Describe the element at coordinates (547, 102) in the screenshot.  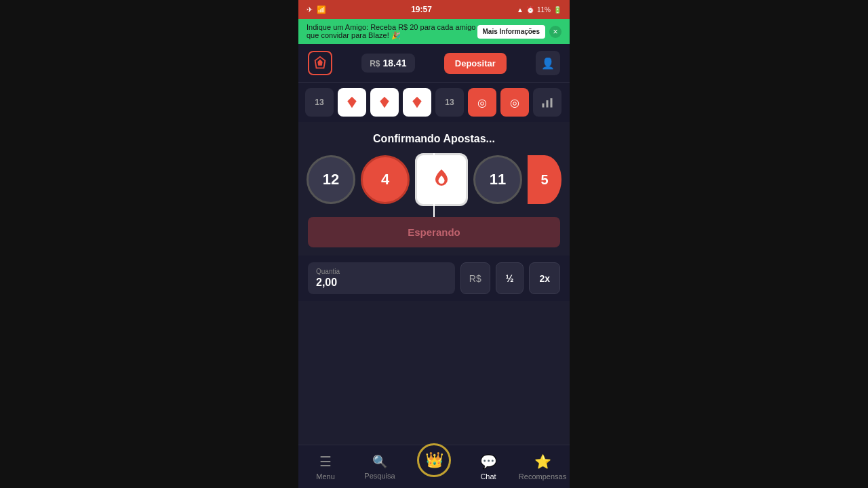
I see `game-icon-stats` at that location.